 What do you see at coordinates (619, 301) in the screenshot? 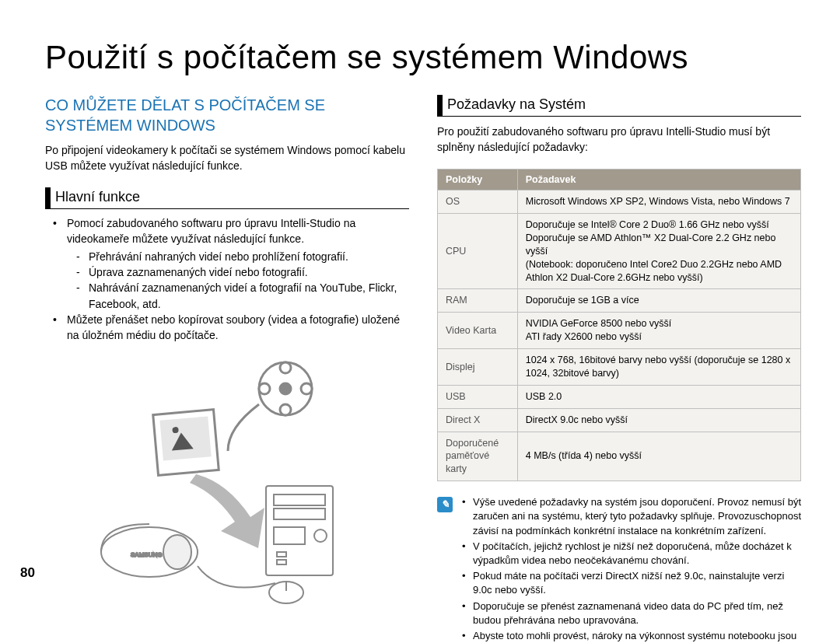
I see `table-row: RAMDoporučuje se 1GB a více` at bounding box center [619, 301].